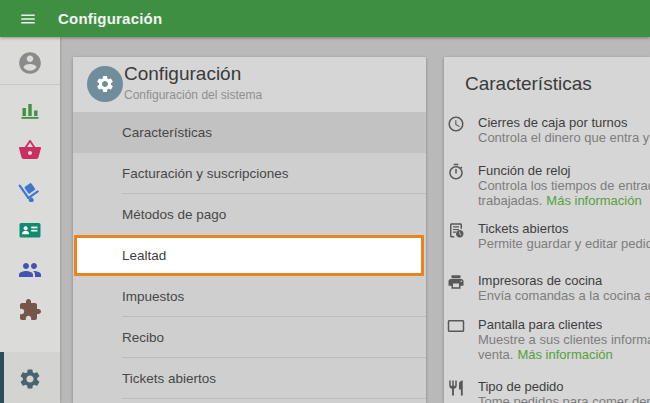 This screenshot has height=403, width=650. I want to click on customers-card-icon, so click(30, 230).